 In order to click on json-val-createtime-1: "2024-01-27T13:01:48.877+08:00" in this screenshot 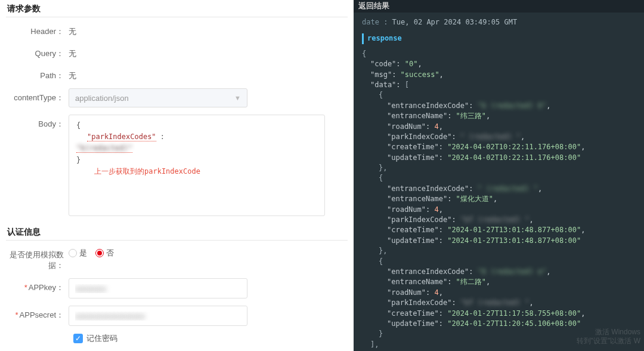, I will do `click(514, 230)`.